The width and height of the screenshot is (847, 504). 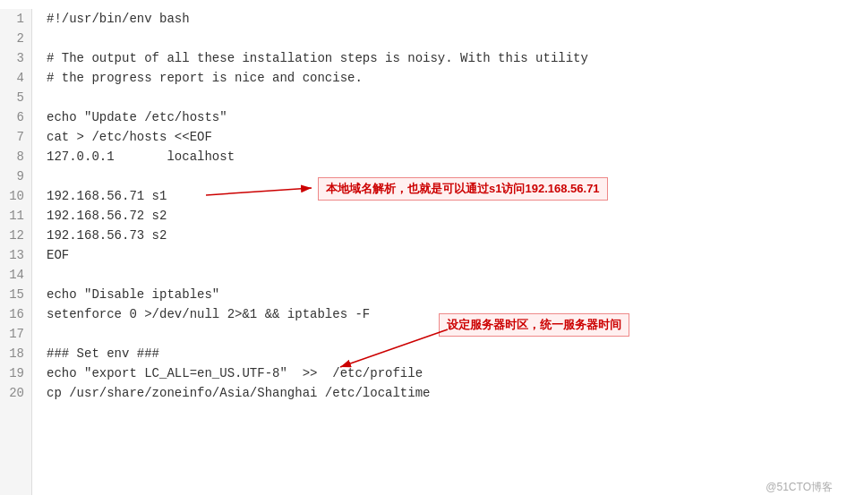 What do you see at coordinates (447, 314) in the screenshot?
I see `code-line: setenforce 0 >/dev/null 2>&1 && iptables…` at bounding box center [447, 314].